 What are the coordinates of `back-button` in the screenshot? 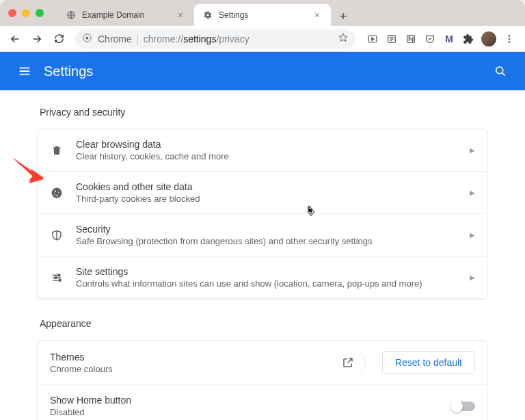 It's located at (15, 39).